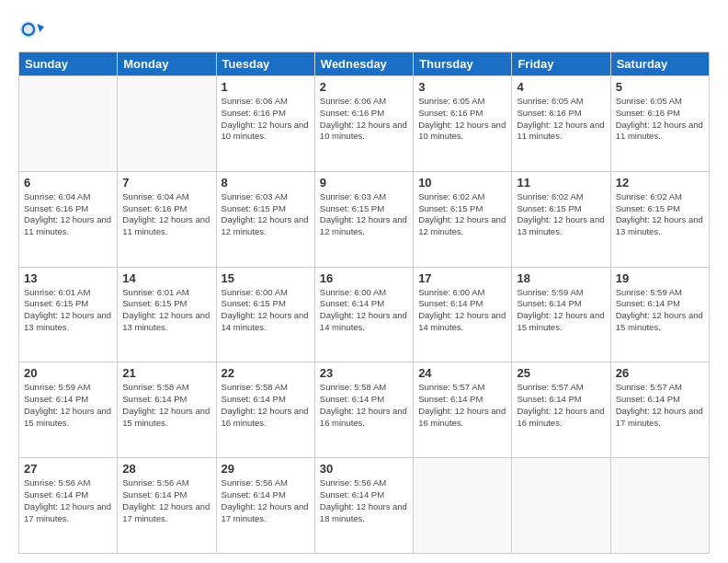 Image resolution: width=728 pixels, height=563 pixels. What do you see at coordinates (265, 410) in the screenshot?
I see `calendar-cell: 22Sunrise: 5:58 AM Sunset: 6:14 PM Dayli…` at bounding box center [265, 410].